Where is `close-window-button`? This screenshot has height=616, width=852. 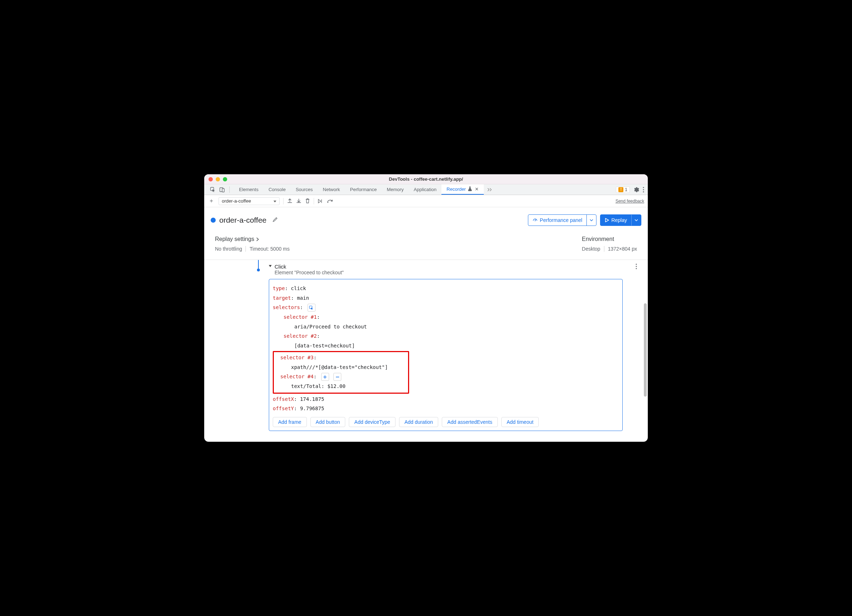 close-window-button is located at coordinates (211, 179).